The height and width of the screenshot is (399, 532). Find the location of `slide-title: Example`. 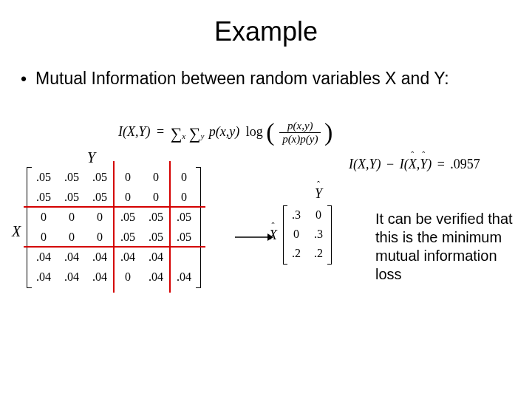

slide-title: Example is located at coordinates (266, 32).